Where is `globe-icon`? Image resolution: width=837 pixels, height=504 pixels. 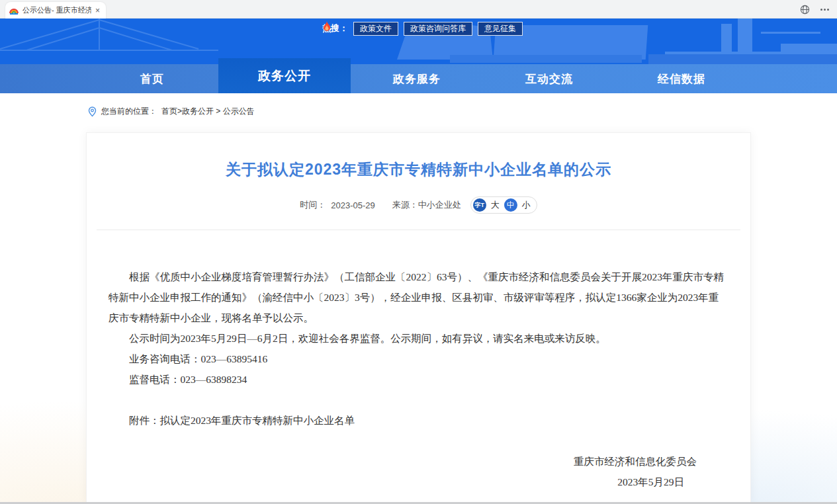 globe-icon is located at coordinates (805, 9).